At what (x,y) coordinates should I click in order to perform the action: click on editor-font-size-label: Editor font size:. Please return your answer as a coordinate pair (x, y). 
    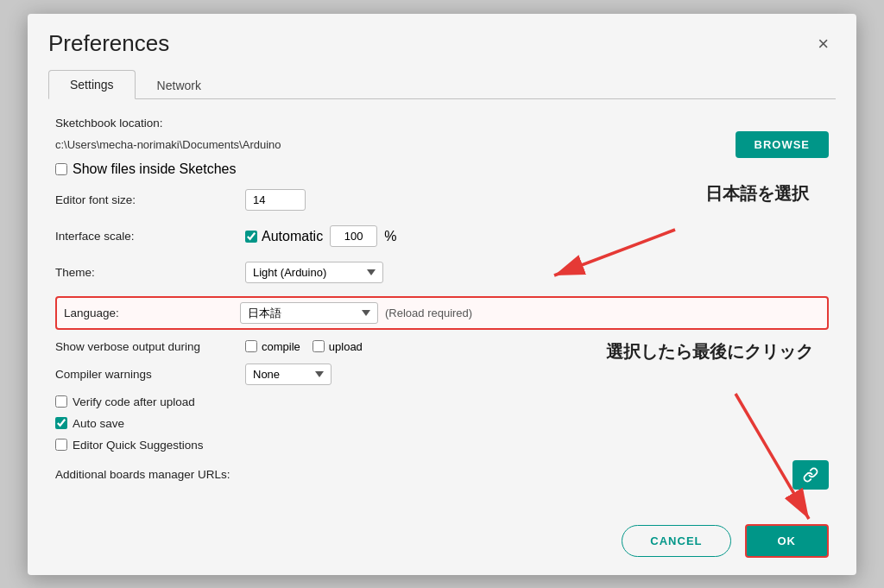
    Looking at the image, I should click on (150, 200).